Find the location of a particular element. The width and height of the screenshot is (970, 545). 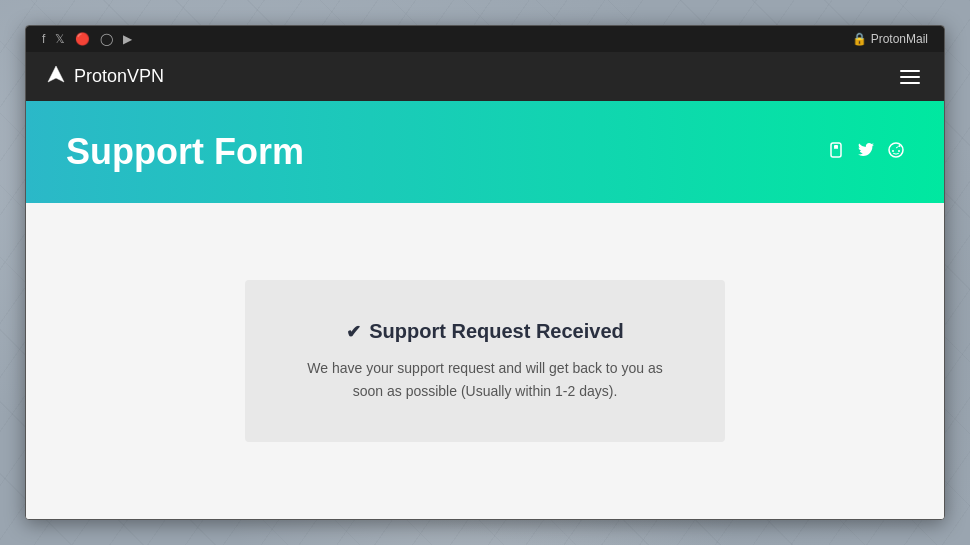

protonmail-label: ProtonMail is located at coordinates (900, 39).